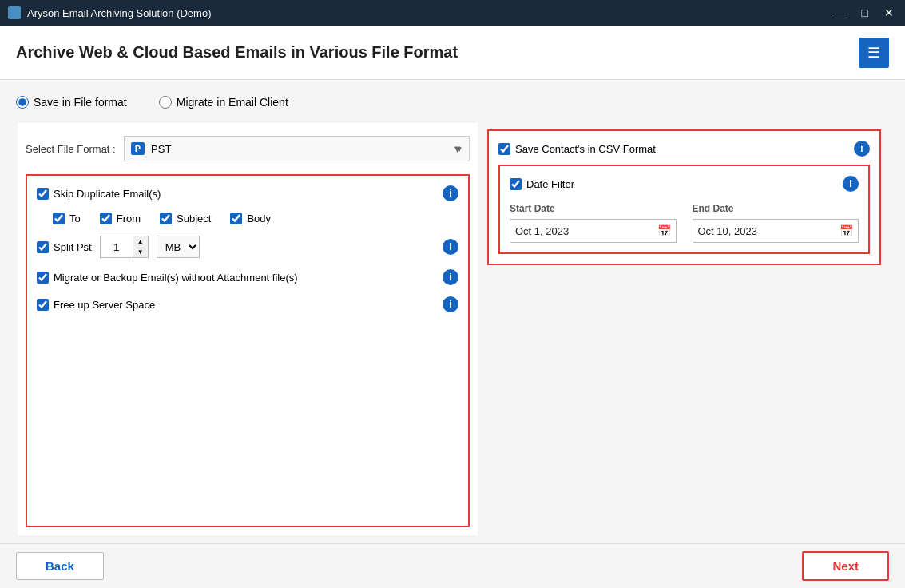 This screenshot has height=588, width=905. What do you see at coordinates (22, 102) in the screenshot?
I see `save-in-file-input` at bounding box center [22, 102].